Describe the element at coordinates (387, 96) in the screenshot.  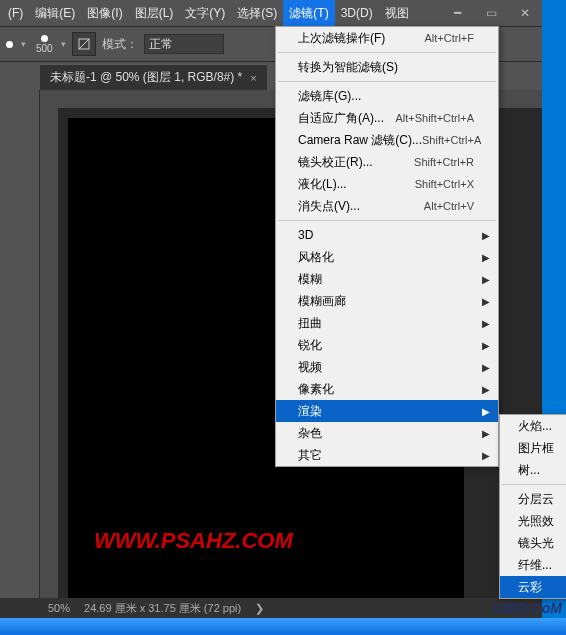
I see `menu-item-filter-gallery: 滤镜库(G)...` at that location.